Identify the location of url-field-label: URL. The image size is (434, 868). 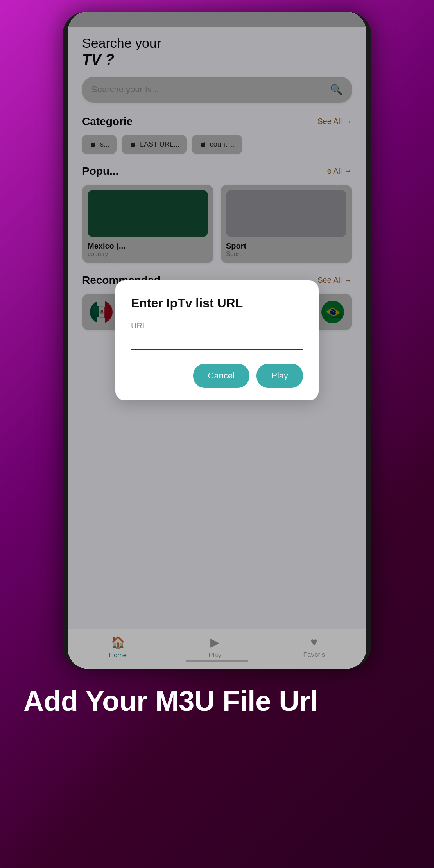
(217, 326).